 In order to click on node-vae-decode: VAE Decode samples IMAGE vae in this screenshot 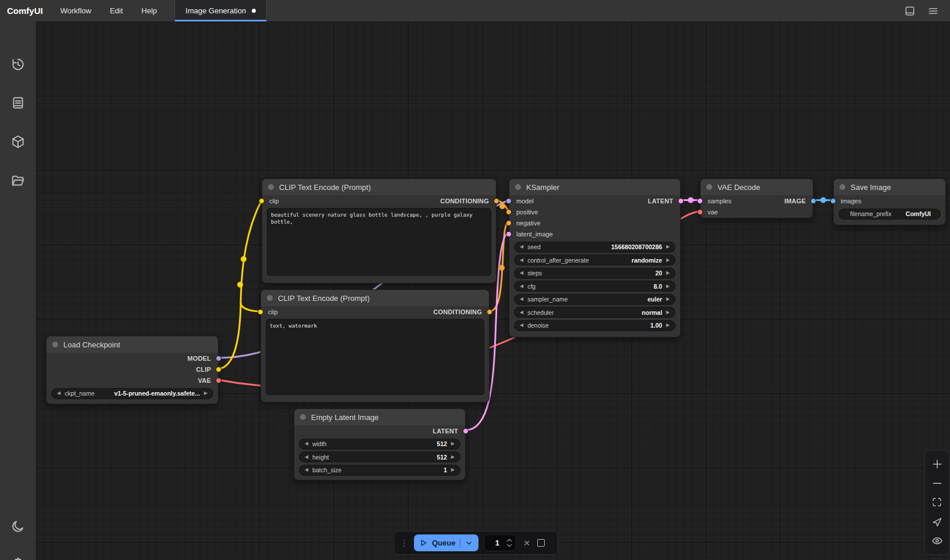, I will do `click(757, 199)`.